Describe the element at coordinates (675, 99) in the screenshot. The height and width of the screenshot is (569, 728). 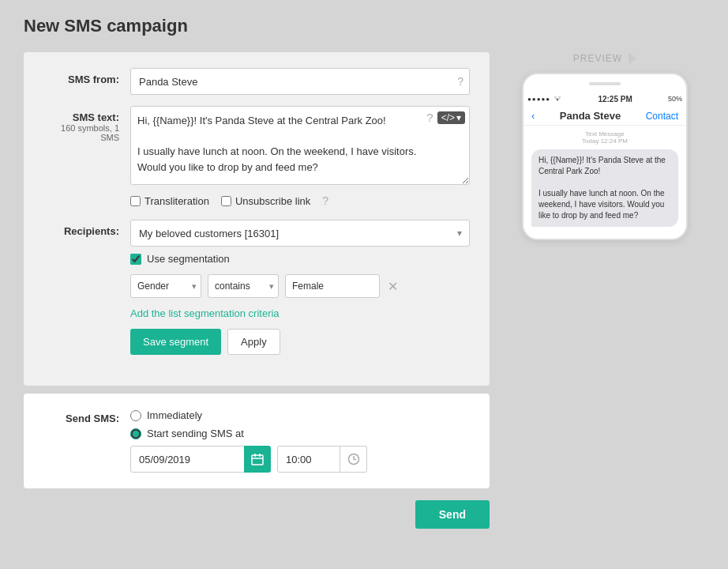
I see `battery-status: 50%` at that location.